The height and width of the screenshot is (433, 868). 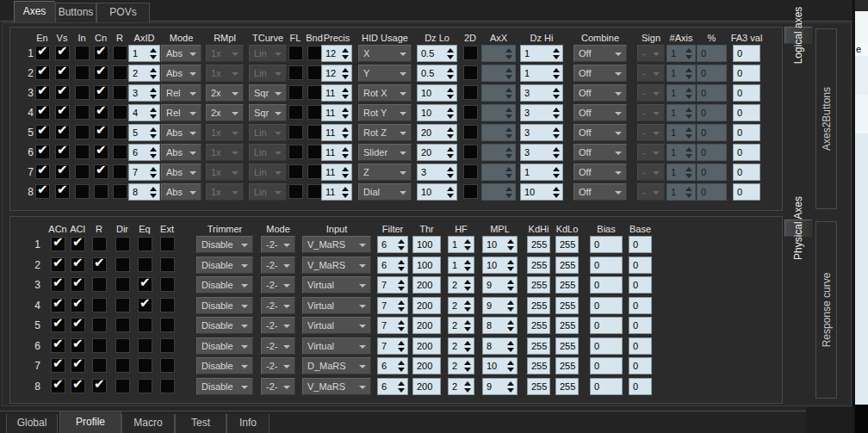 What do you see at coordinates (123, 12) in the screenshot?
I see `tab-povs: POVs` at bounding box center [123, 12].